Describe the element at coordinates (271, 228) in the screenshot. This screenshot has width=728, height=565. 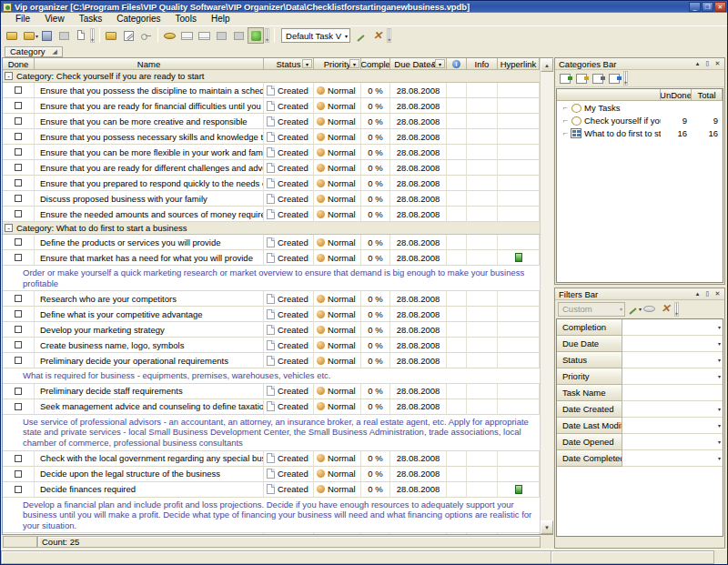
I see `category-group-row: - Category: What to do first to start a …` at that location.